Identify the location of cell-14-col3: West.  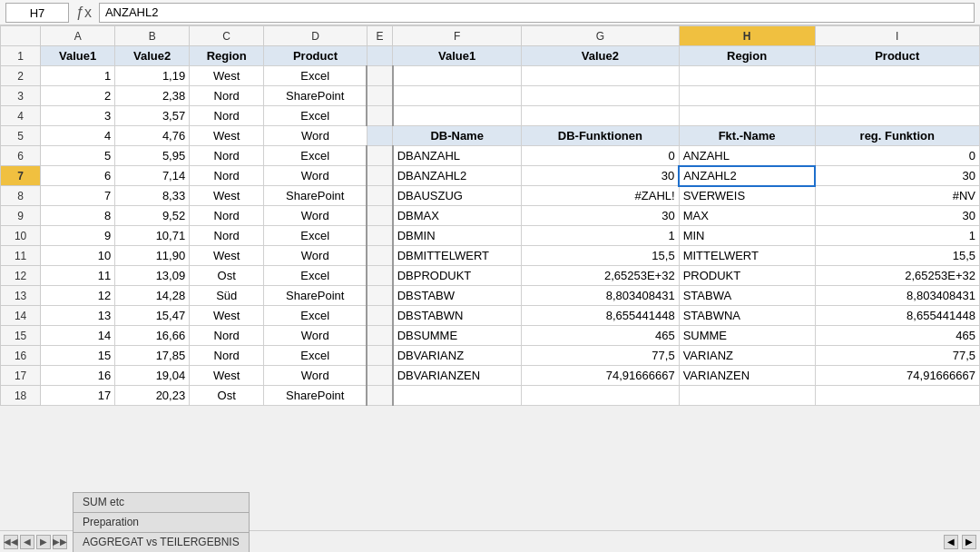
(227, 316).